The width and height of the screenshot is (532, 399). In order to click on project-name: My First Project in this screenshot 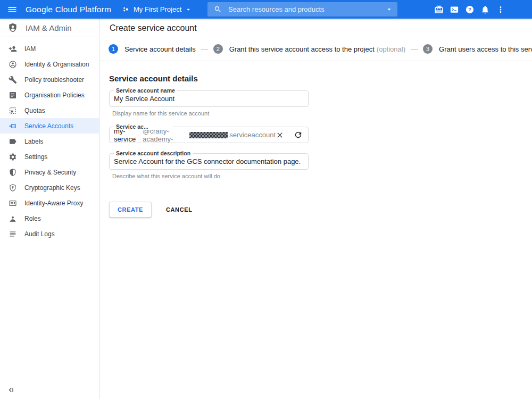, I will do `click(157, 10)`.